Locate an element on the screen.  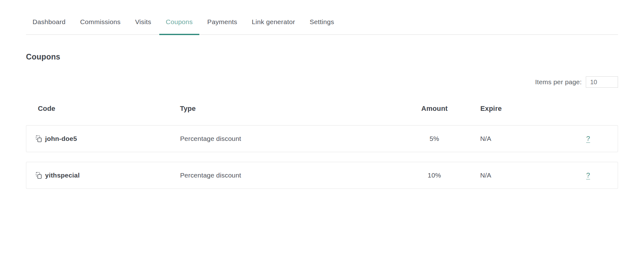
tab-link-generator: Link generator is located at coordinates (273, 26).